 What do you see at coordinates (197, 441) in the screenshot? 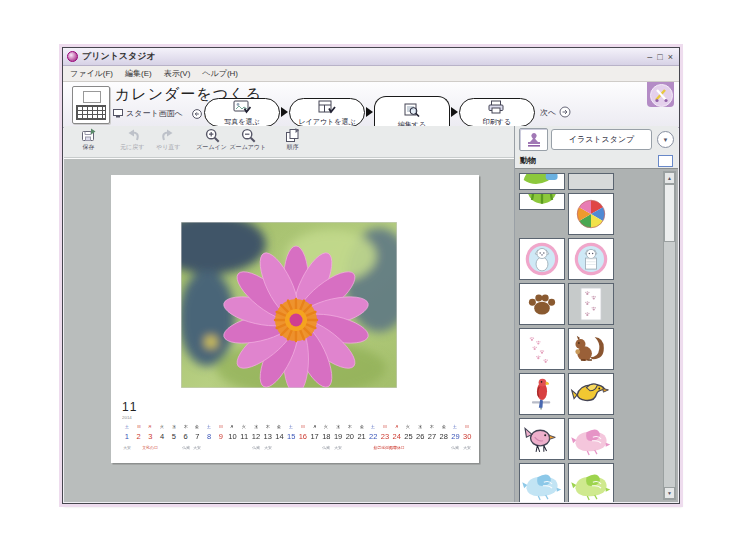
I see `calendar-day-7: 金7大安` at bounding box center [197, 441].